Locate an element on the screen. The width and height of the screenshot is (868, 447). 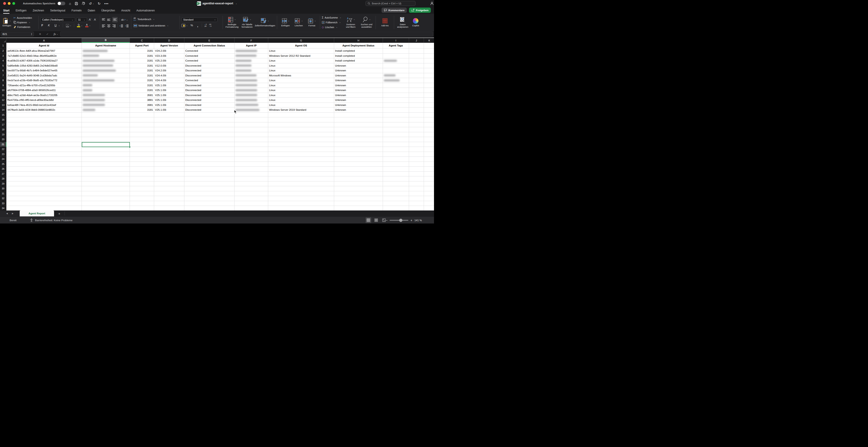
cell: V12.0.00i is located at coordinates (169, 66).